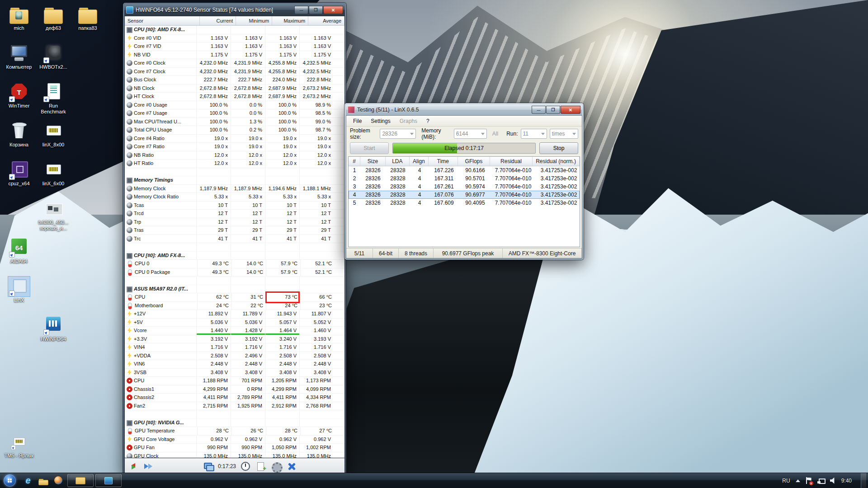 This screenshot has height=488, width=868. I want to click on show-hidden-icons-icon, so click(798, 480).